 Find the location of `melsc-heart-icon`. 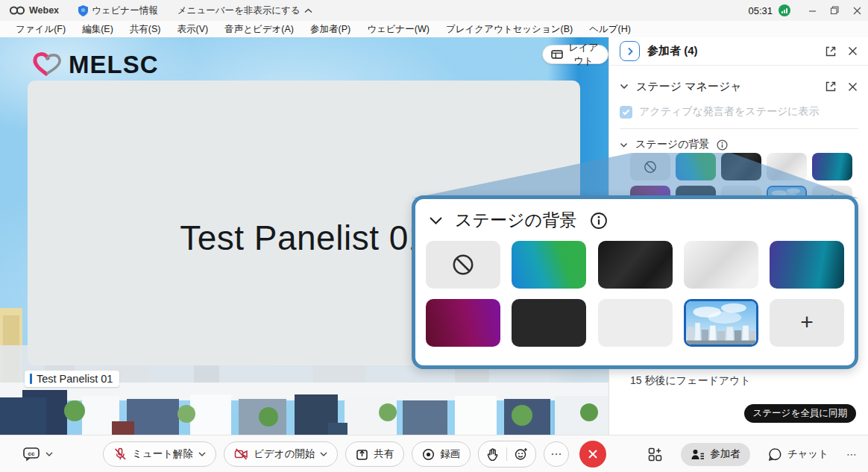

melsc-heart-icon is located at coordinates (48, 65).